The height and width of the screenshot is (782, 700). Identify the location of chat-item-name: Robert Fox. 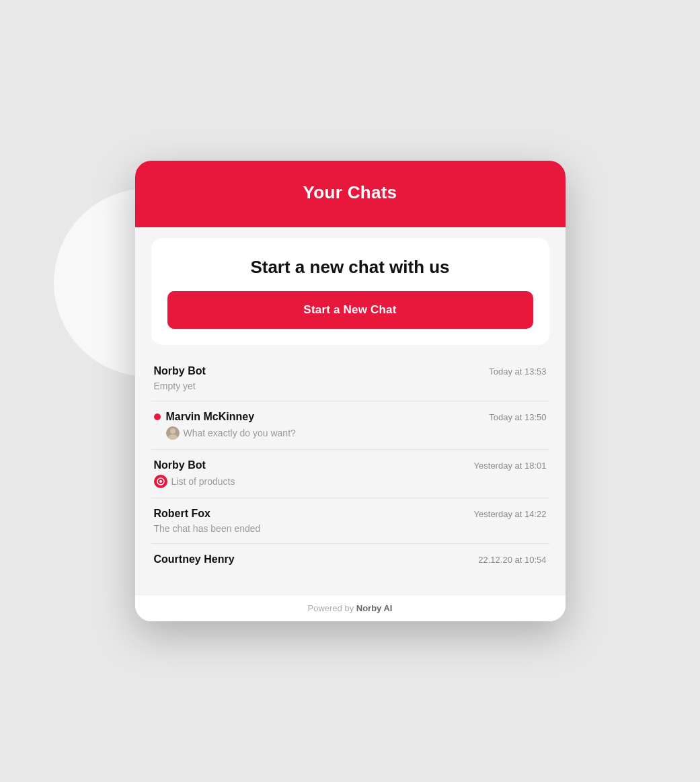
(182, 514).